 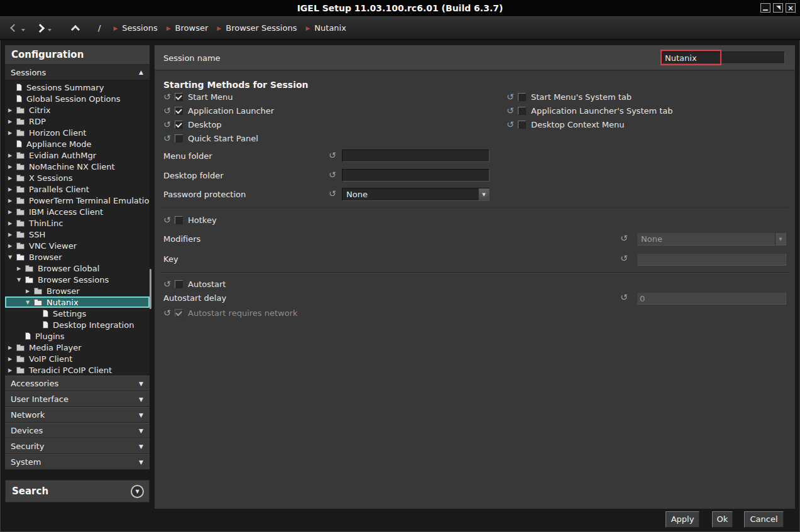 I want to click on tree-item-browser: ▼Browser, so click(x=77, y=257).